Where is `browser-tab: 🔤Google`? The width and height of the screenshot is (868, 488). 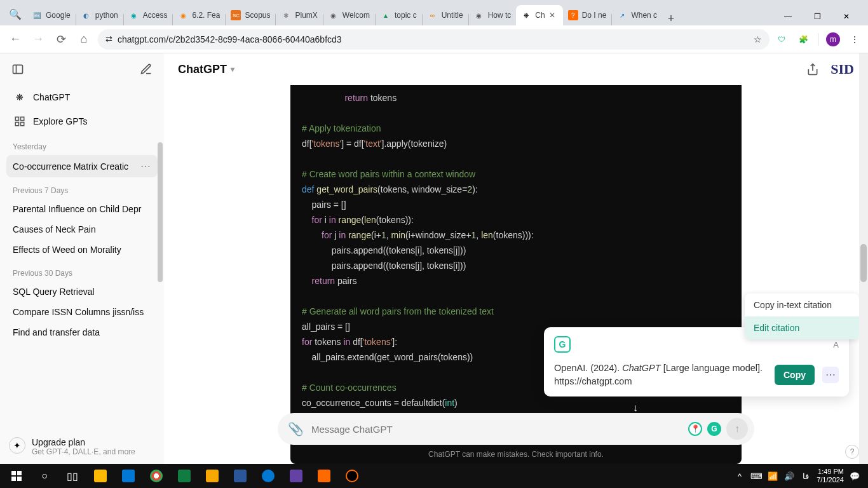
browser-tab: 🔤Google is located at coordinates (51, 15).